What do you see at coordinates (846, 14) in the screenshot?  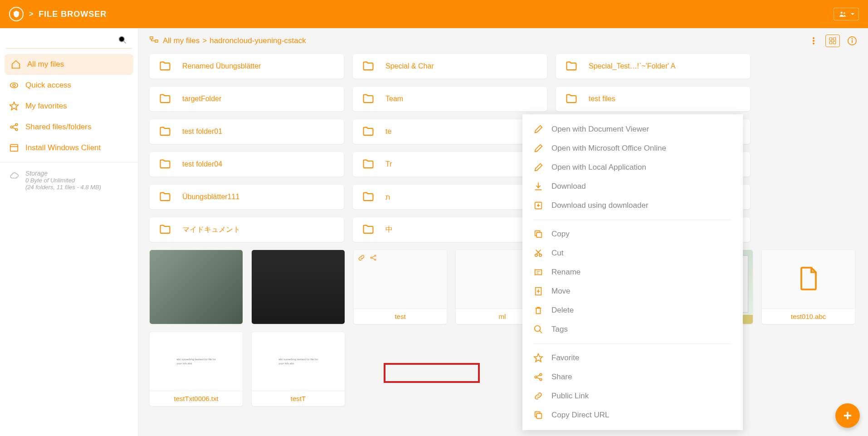 I see `user-menu` at bounding box center [846, 14].